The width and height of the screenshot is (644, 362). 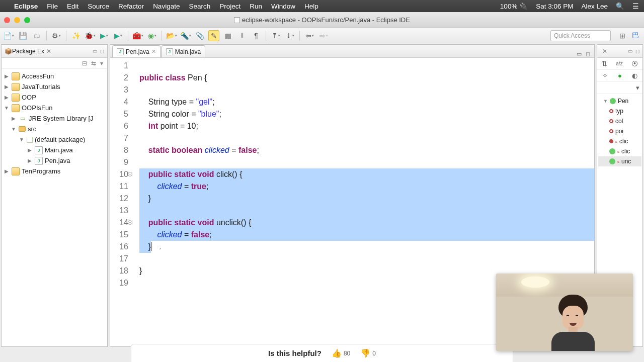 What do you see at coordinates (54, 129) in the screenshot?
I see `tree-row: ▼src` at bounding box center [54, 129].